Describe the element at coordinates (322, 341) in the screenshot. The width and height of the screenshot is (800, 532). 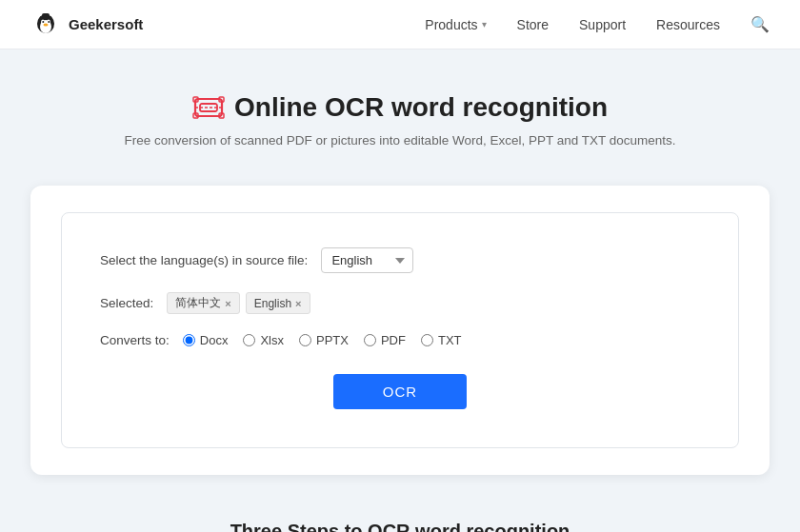
I see `format-radio-group: Docx Xlsx PPTX PDF` at that location.